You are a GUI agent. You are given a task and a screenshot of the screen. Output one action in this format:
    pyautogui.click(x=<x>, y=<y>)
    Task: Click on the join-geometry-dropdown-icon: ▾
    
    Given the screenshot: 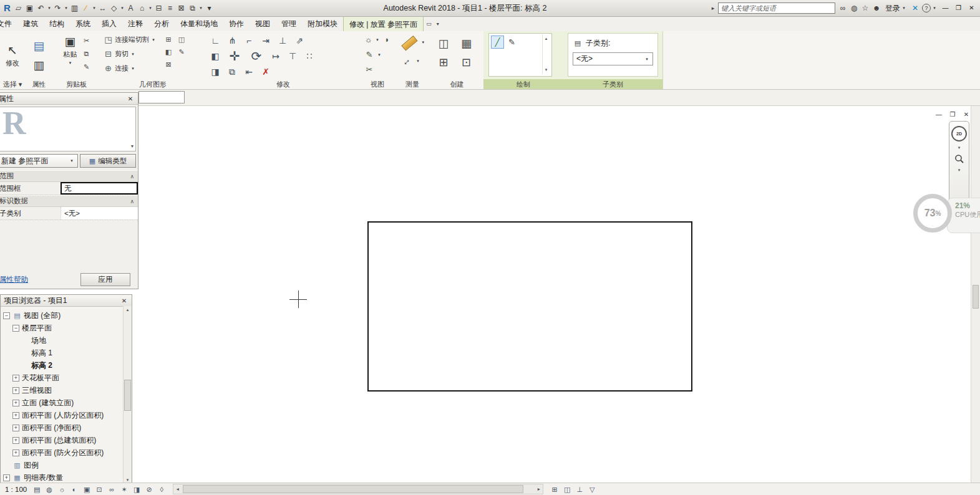 What is the action you would take?
    pyautogui.click(x=133, y=69)
    